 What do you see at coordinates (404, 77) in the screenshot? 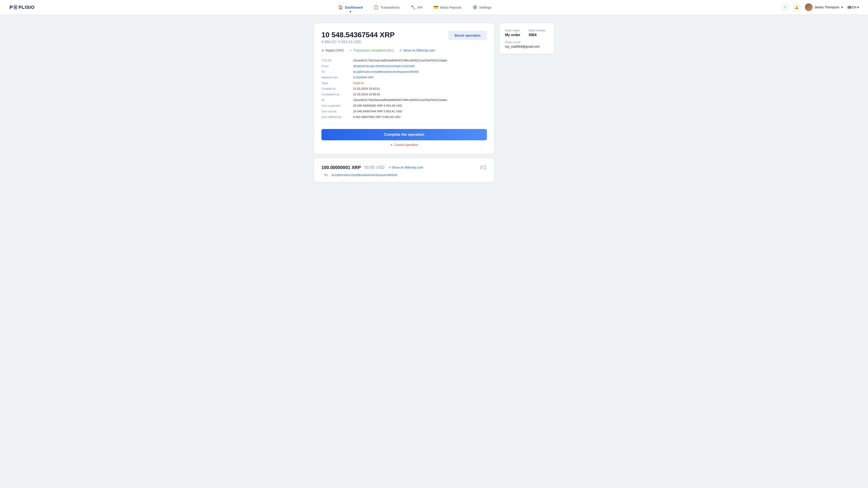
I see `table-row: Network fee: 0.0029548 XRP` at bounding box center [404, 77].